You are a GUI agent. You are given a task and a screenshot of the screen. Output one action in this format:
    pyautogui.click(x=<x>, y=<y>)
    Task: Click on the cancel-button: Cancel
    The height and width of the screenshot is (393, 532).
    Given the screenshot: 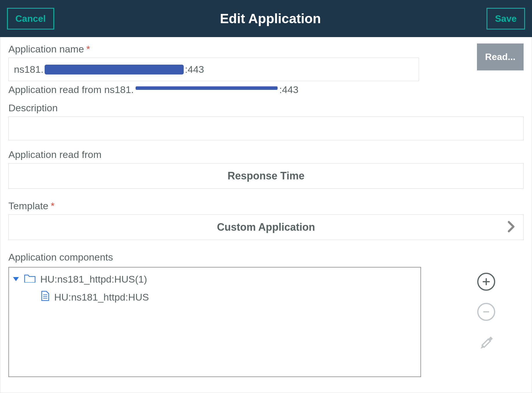 What is the action you would take?
    pyautogui.click(x=31, y=19)
    